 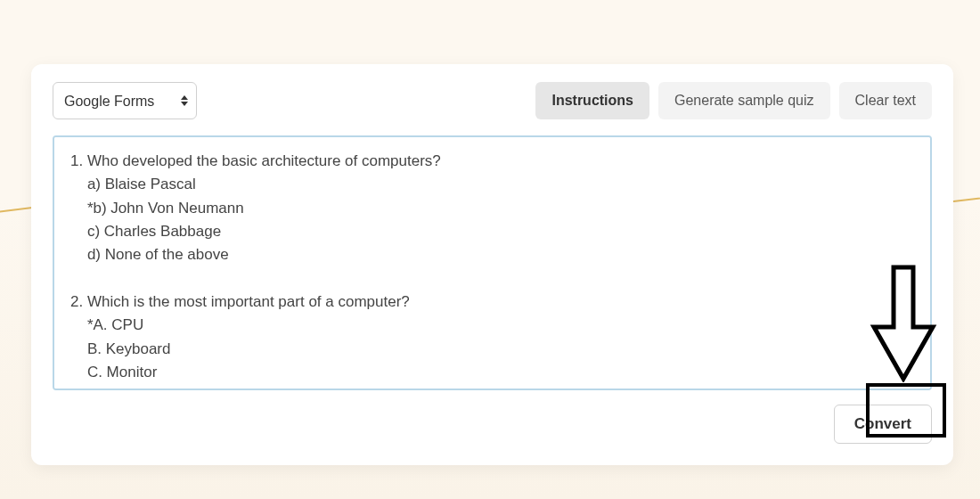 I want to click on convert-button: Convert, so click(x=883, y=424).